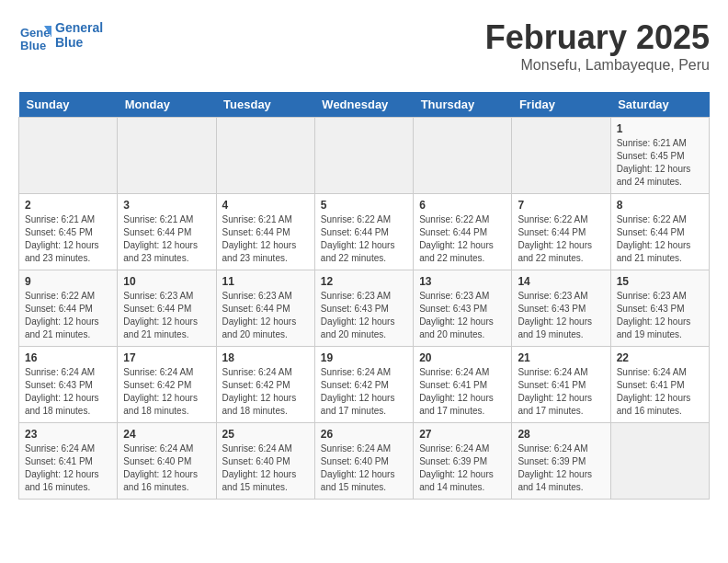  What do you see at coordinates (364, 232) in the screenshot?
I see `calendar-cell: 5Sunrise: 6:22 AM Sunset: 6:44 PM Daylig…` at bounding box center [364, 232].